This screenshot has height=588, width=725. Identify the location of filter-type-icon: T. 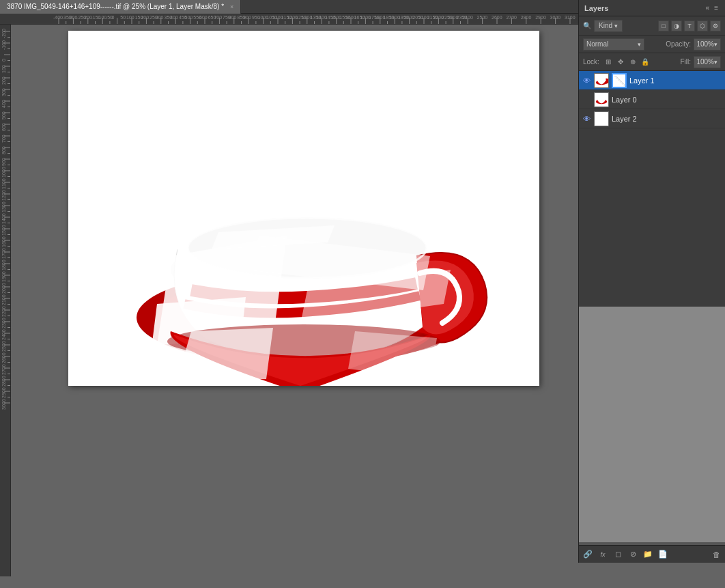
(690, 26).